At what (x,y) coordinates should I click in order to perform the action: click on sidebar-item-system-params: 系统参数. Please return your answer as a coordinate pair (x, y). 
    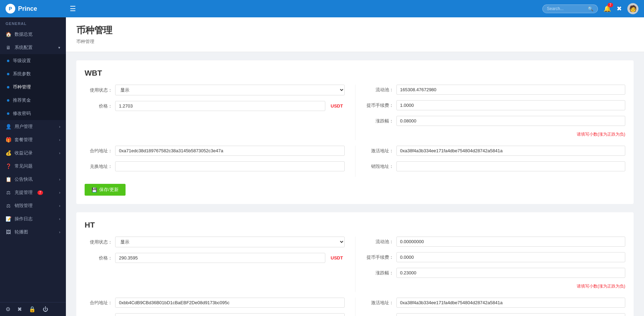
    Looking at the image, I should click on (33, 74).